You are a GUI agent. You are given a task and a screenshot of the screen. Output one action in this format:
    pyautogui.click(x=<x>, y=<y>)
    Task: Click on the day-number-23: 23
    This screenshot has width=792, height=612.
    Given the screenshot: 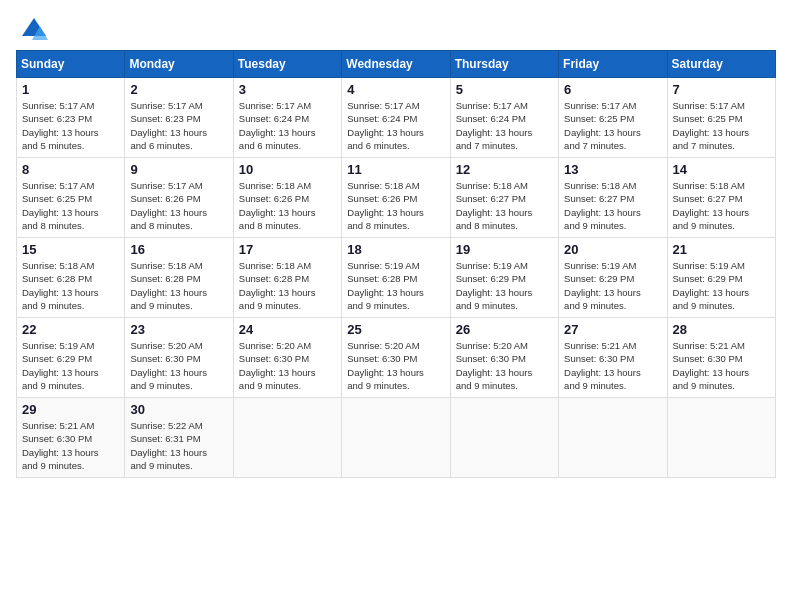 What is the action you would take?
    pyautogui.click(x=178, y=330)
    